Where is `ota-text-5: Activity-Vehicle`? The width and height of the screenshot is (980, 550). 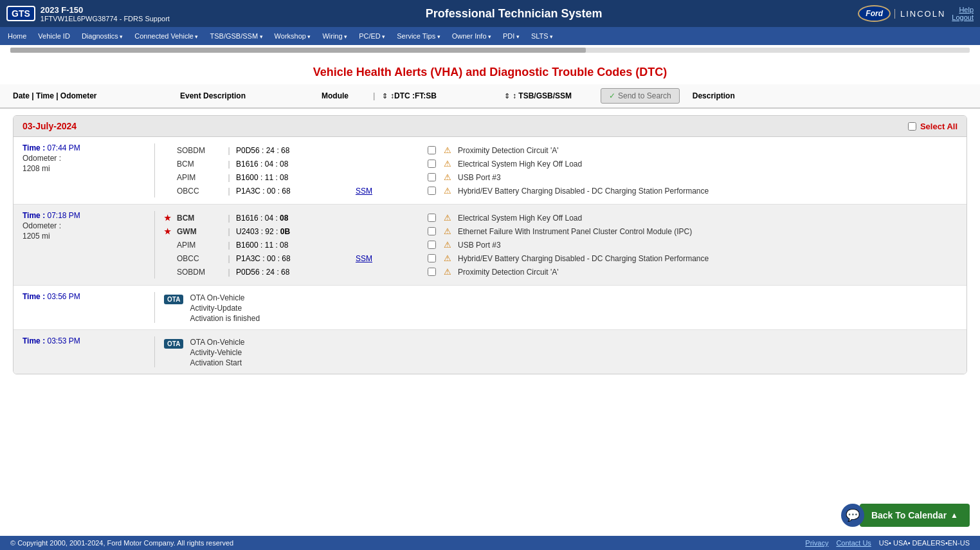
ota-text-5: Activity-Vehicle is located at coordinates (217, 353).